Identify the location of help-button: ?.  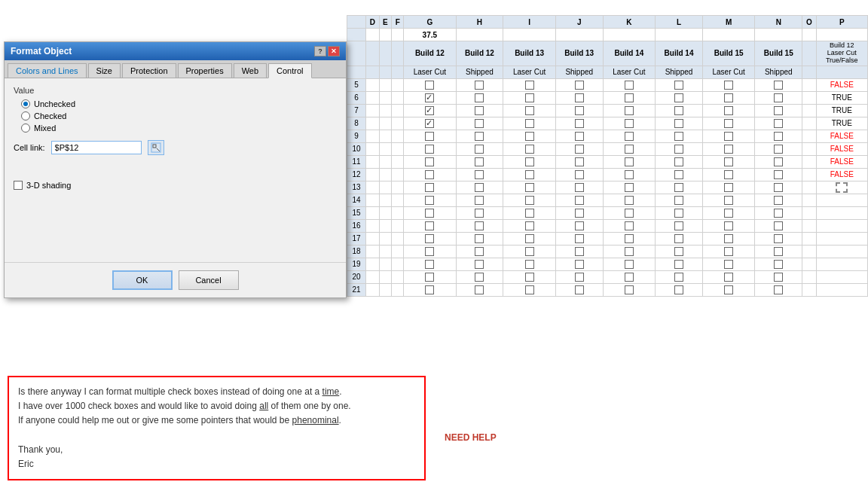
(320, 51).